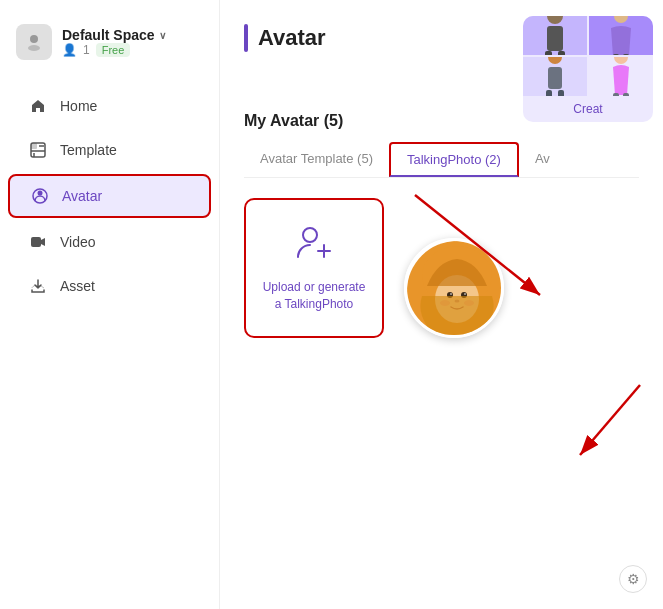 This screenshot has width=663, height=609. What do you see at coordinates (110, 106) in the screenshot?
I see `sidebar-item-home: Home` at bounding box center [110, 106].